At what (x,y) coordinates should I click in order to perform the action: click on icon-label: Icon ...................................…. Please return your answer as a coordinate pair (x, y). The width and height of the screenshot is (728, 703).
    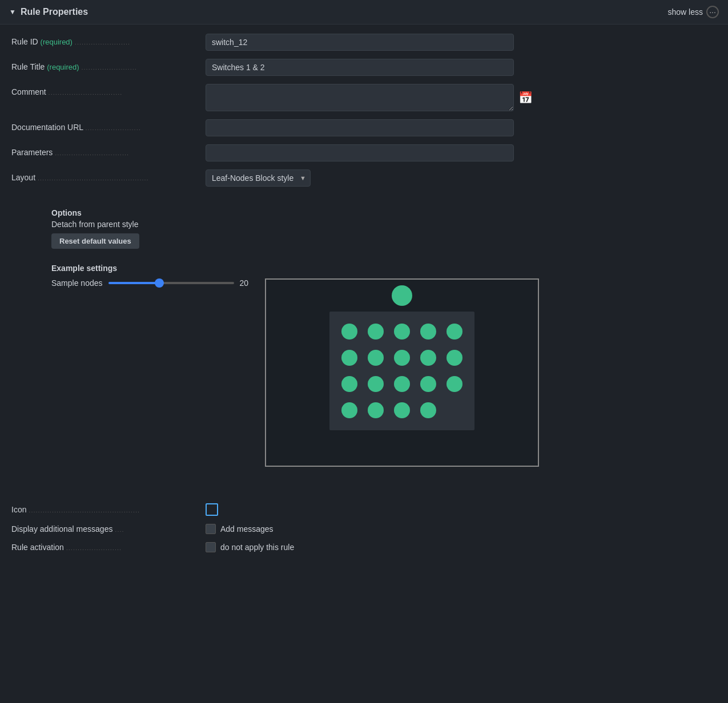
    Looking at the image, I should click on (108, 510).